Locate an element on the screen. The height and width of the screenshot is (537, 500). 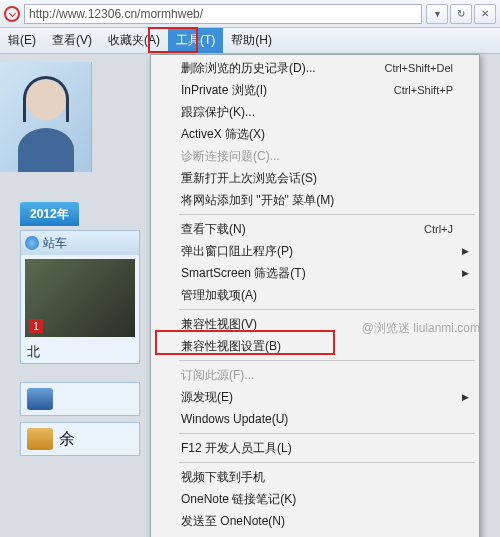
menu-bar: 辑(E) 查看(V) 收藏夹(A) 工具(T) 帮助(H) is located at coordinates (250, 41).